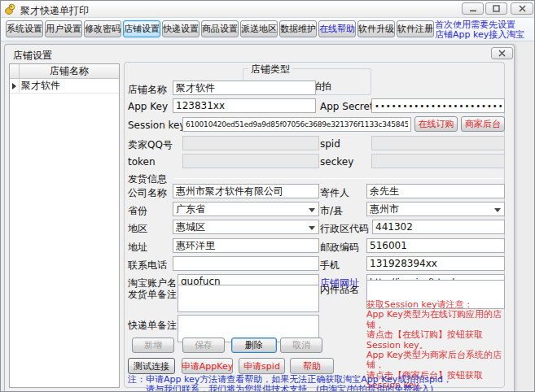  I want to click on seller-qq-label: 卖家QQ号, so click(150, 145).